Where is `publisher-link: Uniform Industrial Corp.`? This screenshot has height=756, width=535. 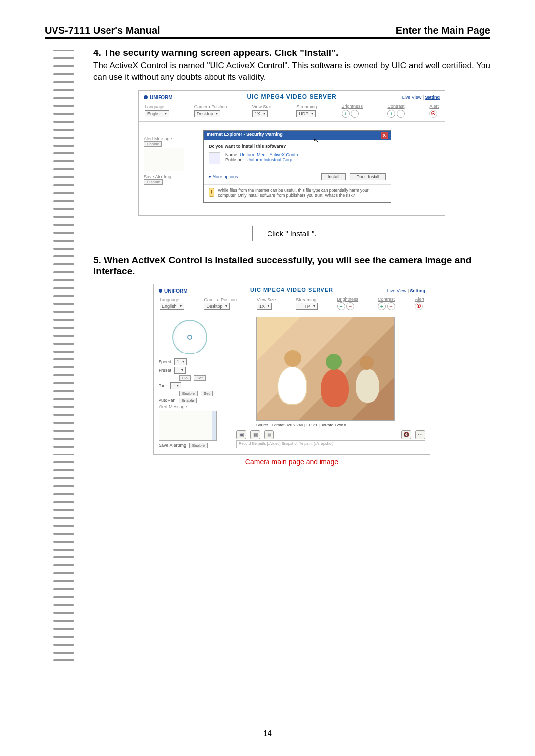
publisher-link: Uniform Industrial Corp. is located at coordinates (270, 160).